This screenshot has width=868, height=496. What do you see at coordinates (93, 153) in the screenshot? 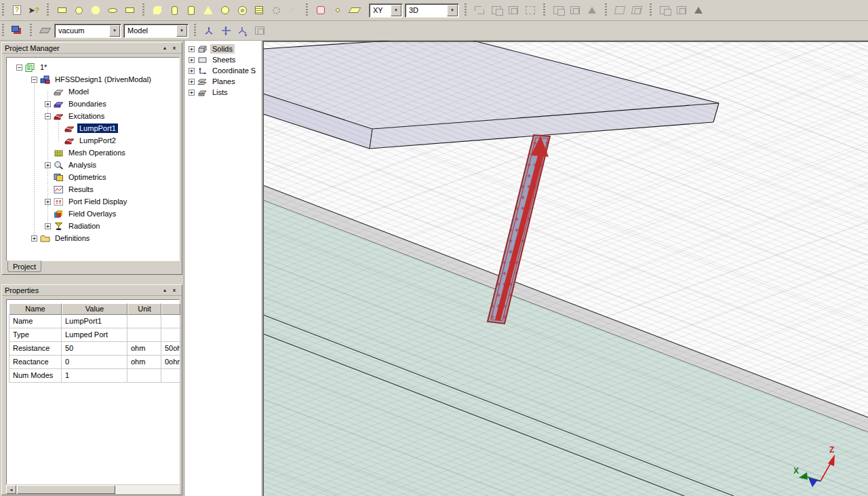
I see `tree-item-mesh-operations: Mesh Operations` at bounding box center [93, 153].